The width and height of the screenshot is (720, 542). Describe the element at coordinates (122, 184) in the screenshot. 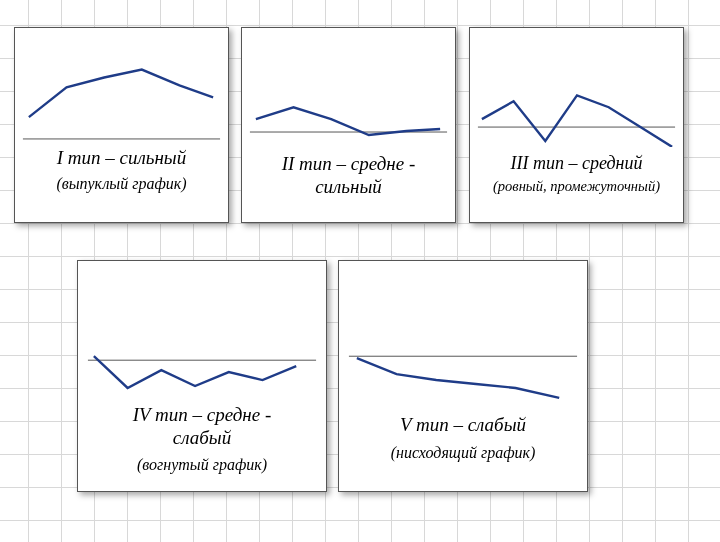

I see `subtitle-type-1: (выпуклый график)` at that location.